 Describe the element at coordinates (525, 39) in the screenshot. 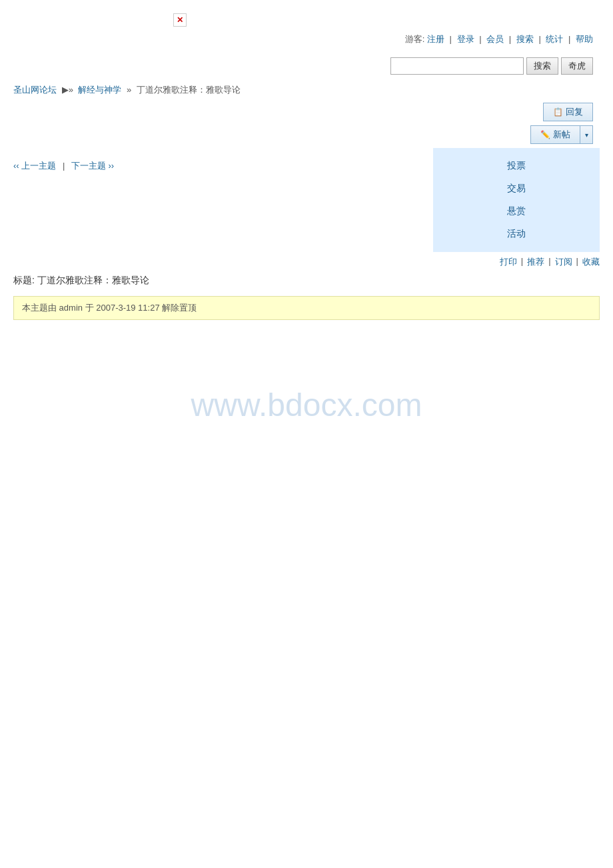

I see `nav-search: 搜索` at that location.